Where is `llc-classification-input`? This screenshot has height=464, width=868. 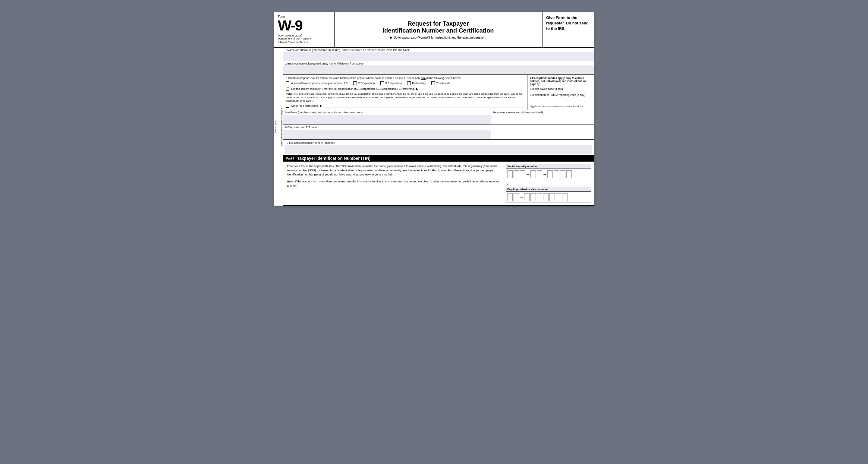
llc-classification-input is located at coordinates (435, 89).